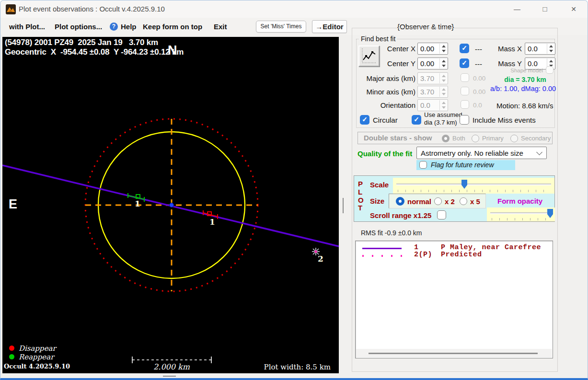 The width and height of the screenshot is (588, 380). Describe the element at coordinates (521, 215) in the screenshot. I see `opacity-slider` at that location.